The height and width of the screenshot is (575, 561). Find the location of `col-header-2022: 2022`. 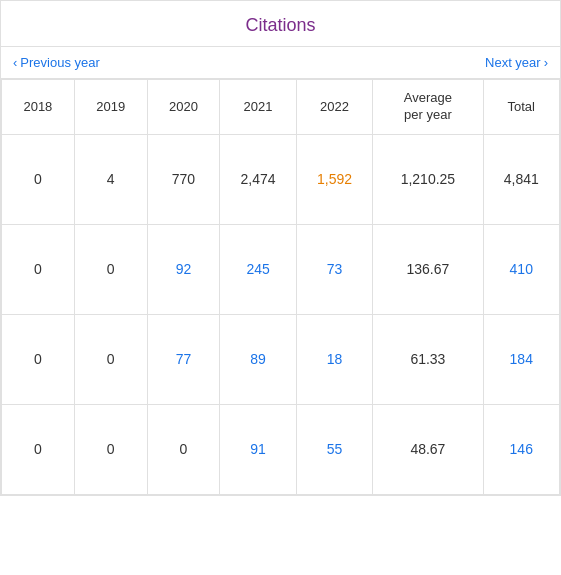

col-header-2022: 2022 is located at coordinates (334, 108).